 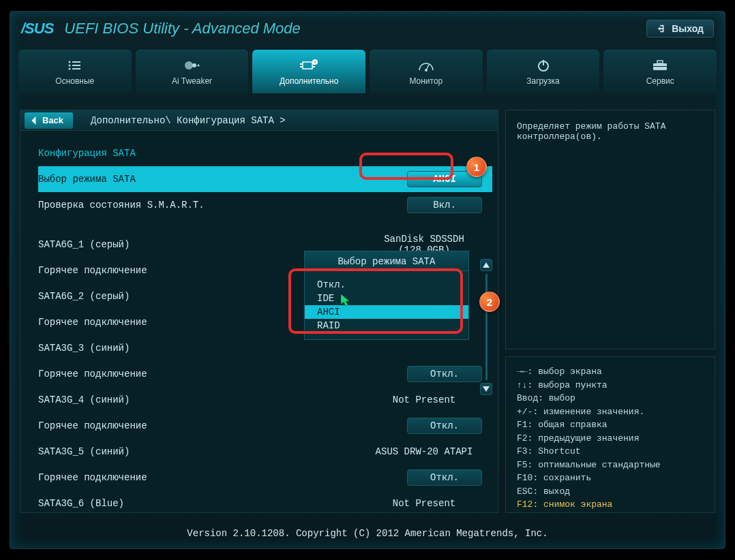 I want to click on scroll-track, so click(x=487, y=327).